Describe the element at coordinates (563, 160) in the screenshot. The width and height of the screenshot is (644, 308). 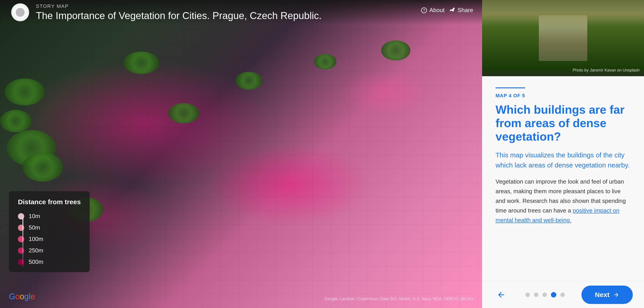
I see `sidebar-subtitle: This map visualizes the buildings of the…` at that location.